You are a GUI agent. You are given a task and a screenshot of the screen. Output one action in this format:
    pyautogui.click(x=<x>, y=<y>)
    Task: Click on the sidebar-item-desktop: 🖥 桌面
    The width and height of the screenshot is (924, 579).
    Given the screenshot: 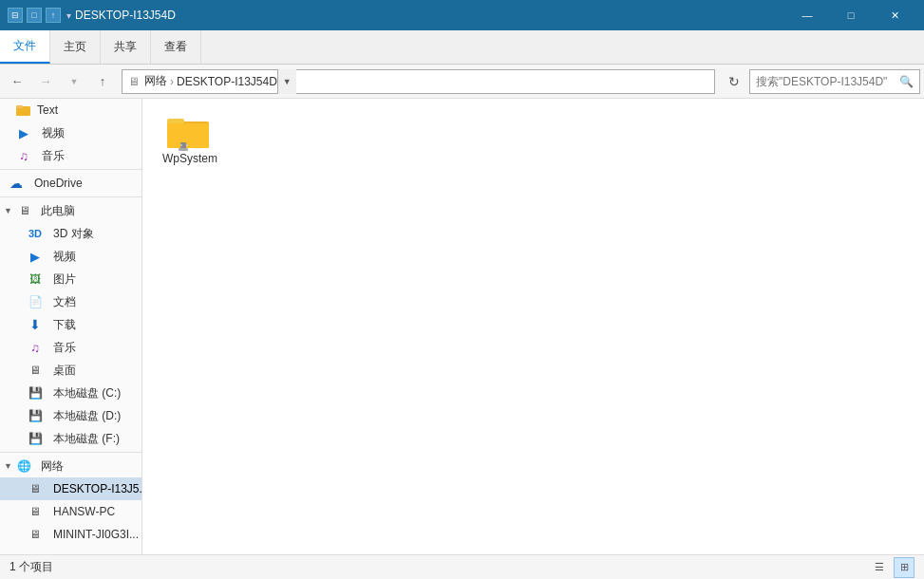 What is the action you would take?
    pyautogui.click(x=70, y=370)
    